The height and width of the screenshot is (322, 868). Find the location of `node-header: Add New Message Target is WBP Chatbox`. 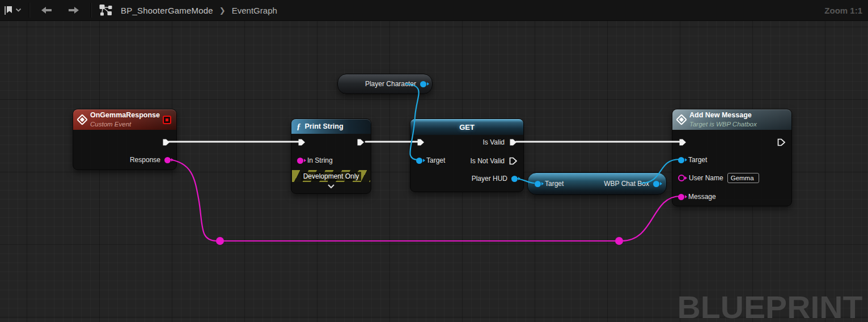

node-header: Add New Message Target is WBP Chatbox is located at coordinates (732, 120).